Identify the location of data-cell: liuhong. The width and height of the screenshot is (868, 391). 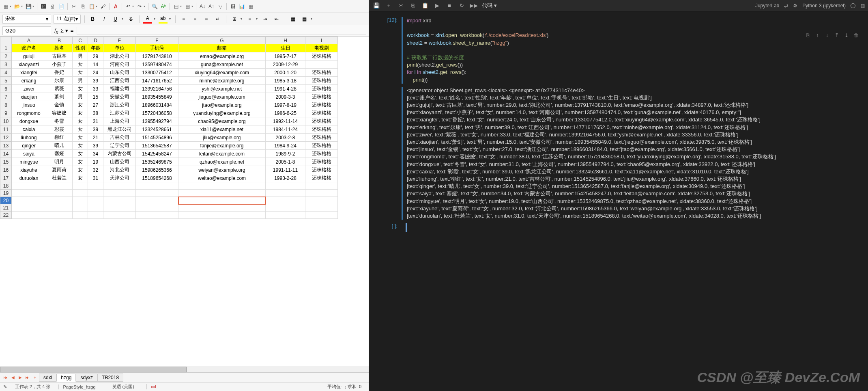
(29, 138).